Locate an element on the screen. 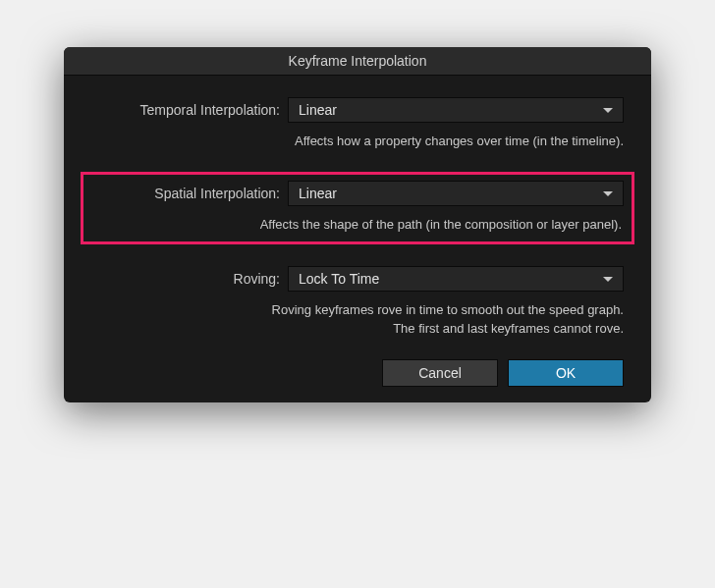 The image size is (715, 588). temporal-description: Affects how a property changes over time… is located at coordinates (358, 139).